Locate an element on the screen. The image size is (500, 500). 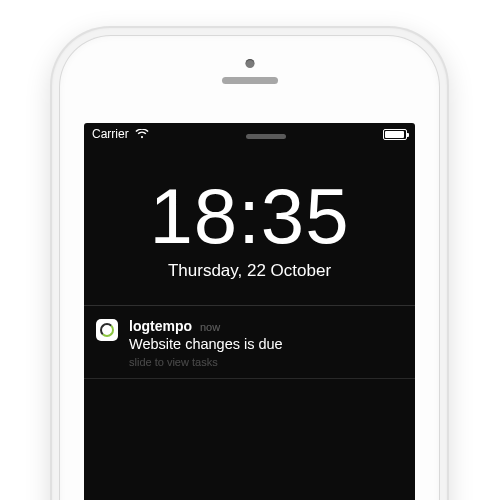
battery-icon is located at coordinates (395, 134).